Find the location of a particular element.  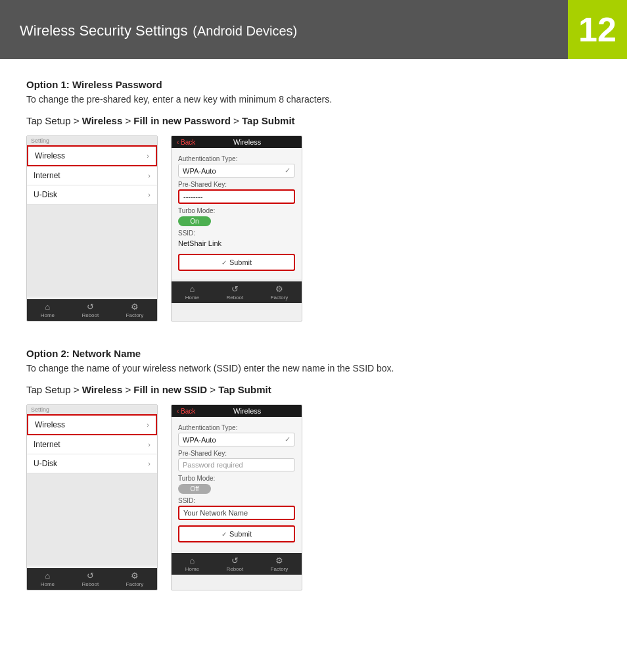

option1-title: Option 1: Wireless Password is located at coordinates (314, 84).